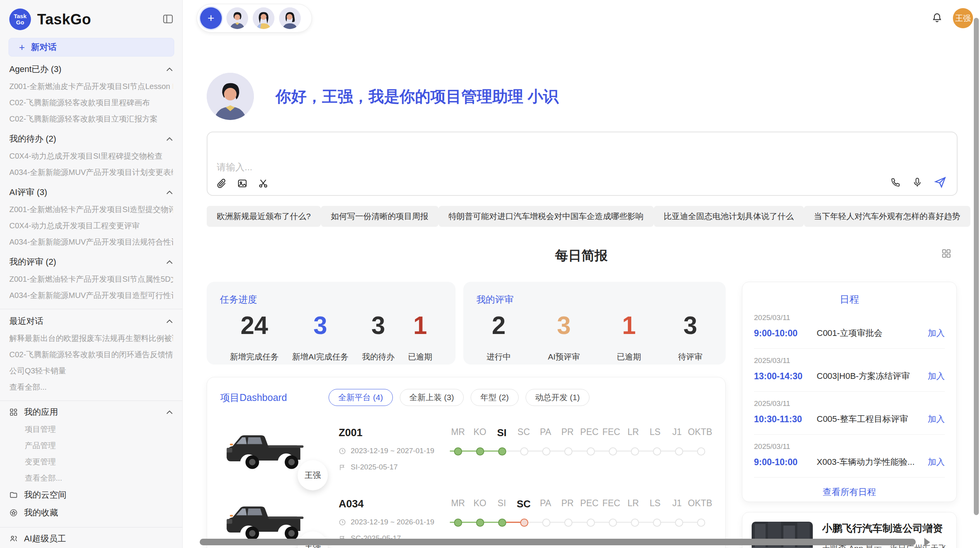  Describe the element at coordinates (91, 47) in the screenshot. I see `new-chat-button: + 新对话` at that location.